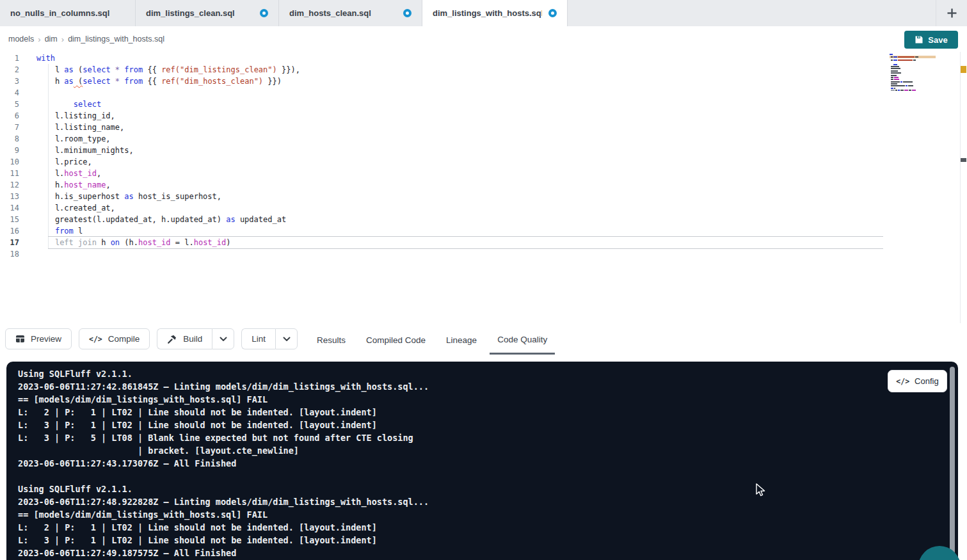 Image resolution: width=967 pixels, height=560 pixels. Describe the element at coordinates (223, 451) in the screenshot. I see `terminal-line: | bracket. [layout.cte_newline]` at that location.